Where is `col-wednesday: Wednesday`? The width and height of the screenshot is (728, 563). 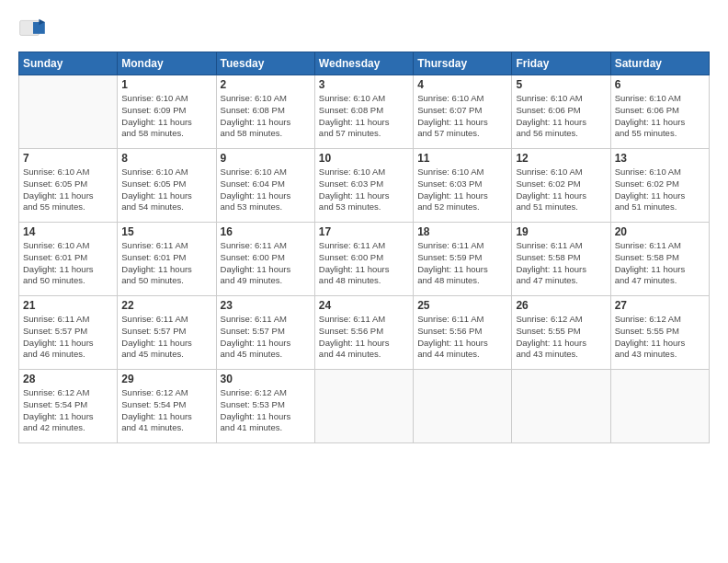 col-wednesday: Wednesday is located at coordinates (364, 64).